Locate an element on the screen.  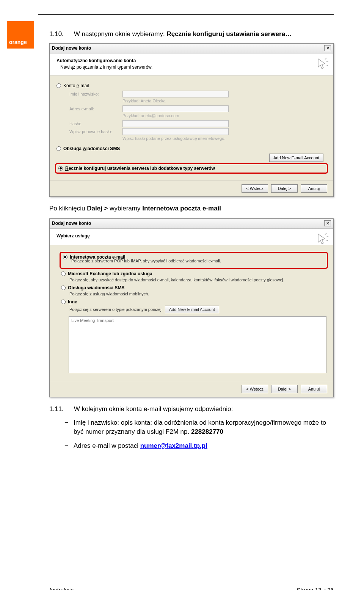
radio-manual-config is located at coordinates (61, 168).